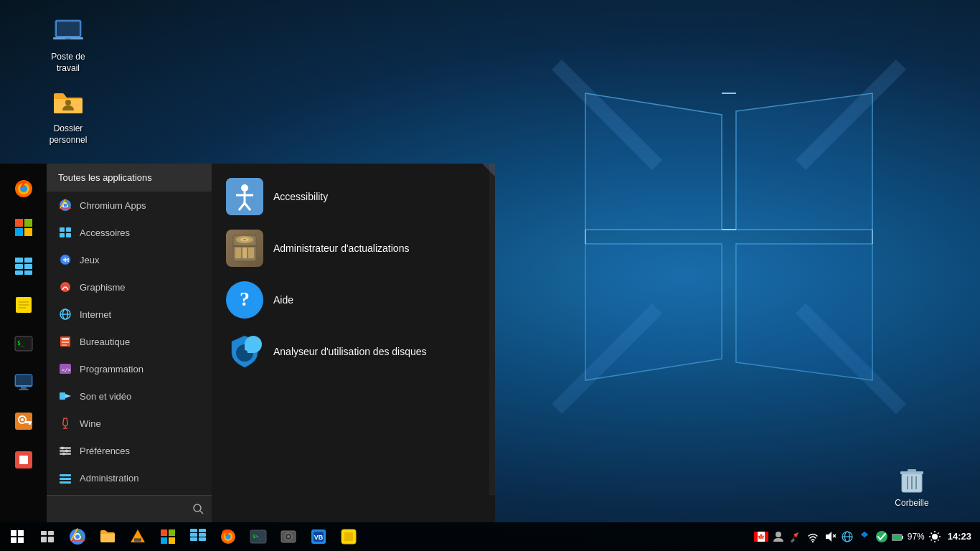 Image resolution: width=980 pixels, height=551 pixels. I want to click on app-label-disk-analyzer: Analyseur d'utilisation des disques, so click(350, 352).